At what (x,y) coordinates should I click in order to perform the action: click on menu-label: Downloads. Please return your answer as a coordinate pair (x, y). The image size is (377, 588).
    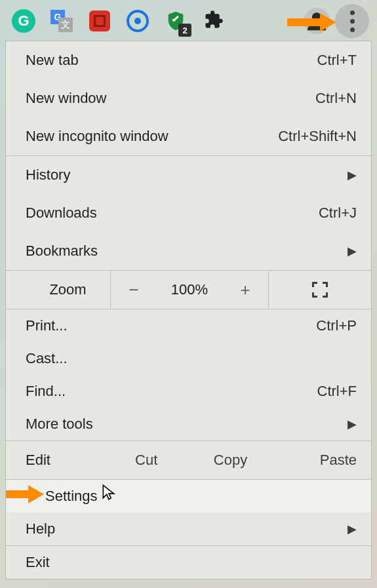
    Looking at the image, I should click on (62, 213).